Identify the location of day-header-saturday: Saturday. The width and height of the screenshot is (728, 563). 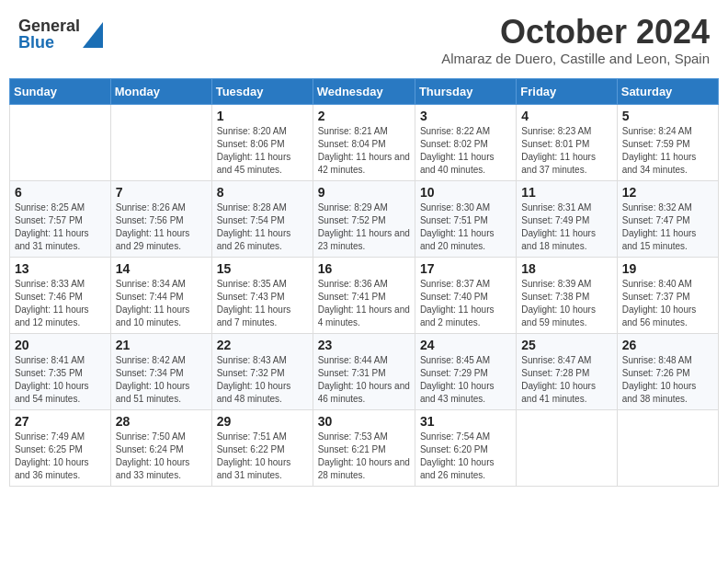
(667, 91).